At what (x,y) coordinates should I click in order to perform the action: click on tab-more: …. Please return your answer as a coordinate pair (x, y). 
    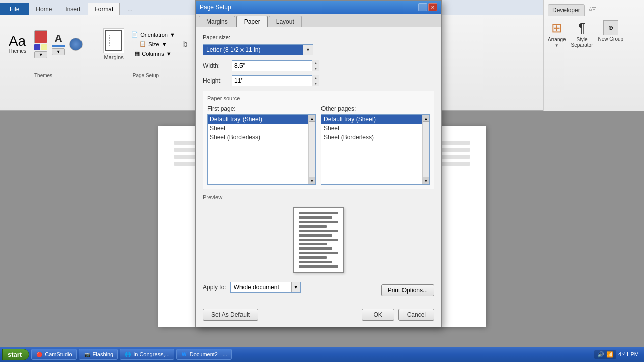
    Looking at the image, I should click on (130, 9).